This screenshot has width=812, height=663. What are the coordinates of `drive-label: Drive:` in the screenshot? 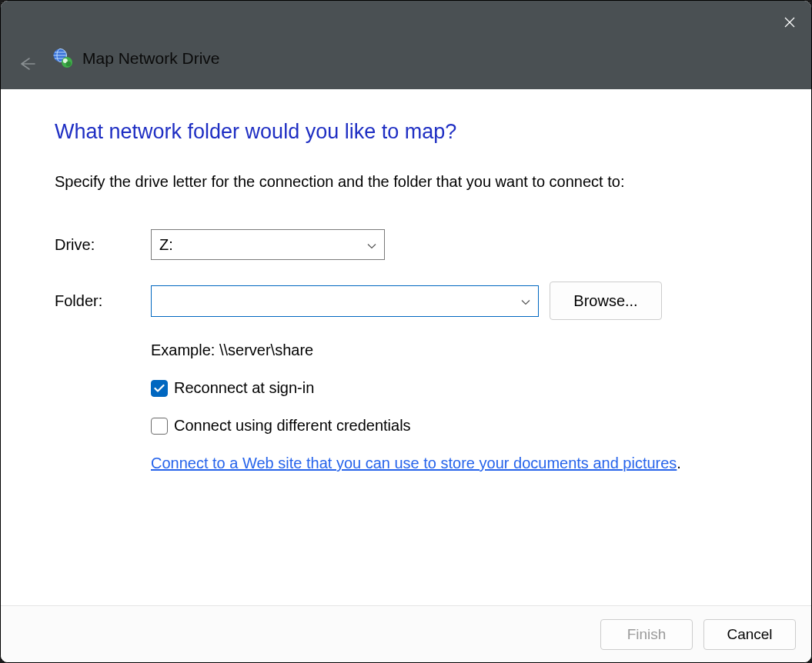 It's located at (103, 245).